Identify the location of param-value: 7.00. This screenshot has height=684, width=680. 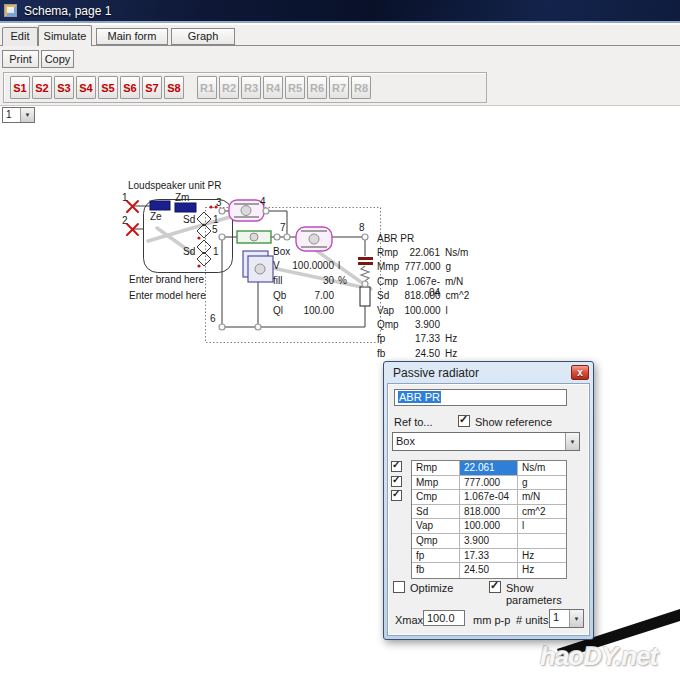
(312, 298).